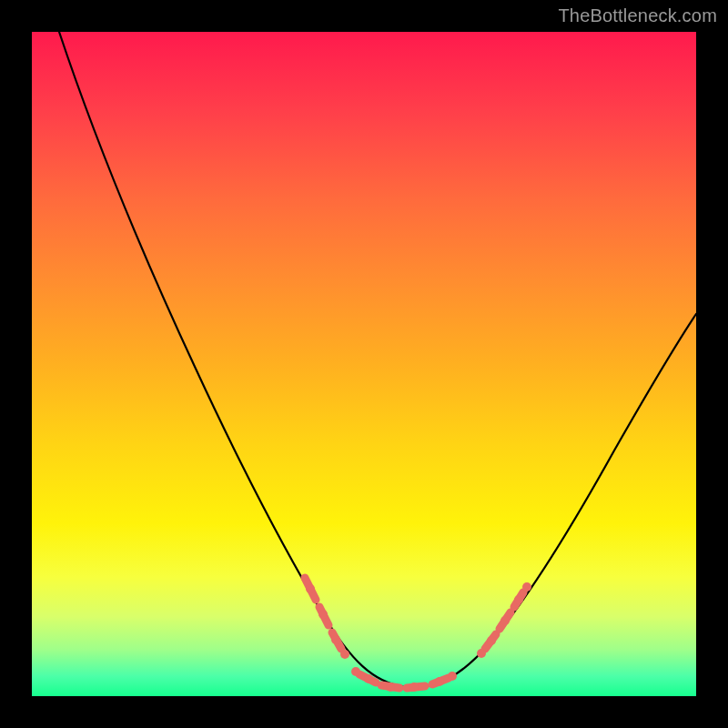  I want to click on highlight-right-cluster, so click(504, 621).